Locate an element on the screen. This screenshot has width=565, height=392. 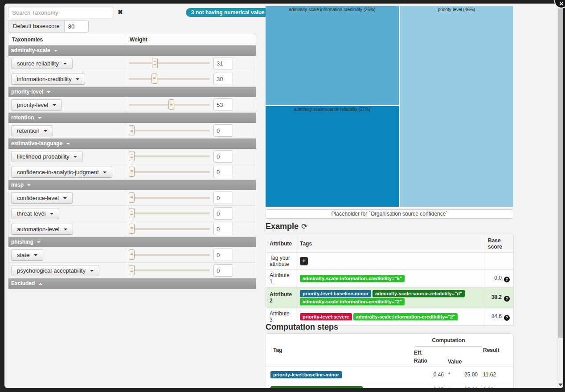
default-basescore-group: Default basescore is located at coordinates (48, 26).